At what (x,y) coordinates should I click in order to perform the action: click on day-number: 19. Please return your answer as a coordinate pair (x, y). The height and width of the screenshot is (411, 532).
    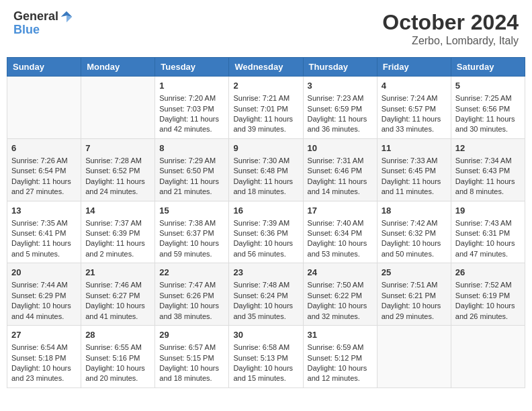
    Looking at the image, I should click on (488, 211).